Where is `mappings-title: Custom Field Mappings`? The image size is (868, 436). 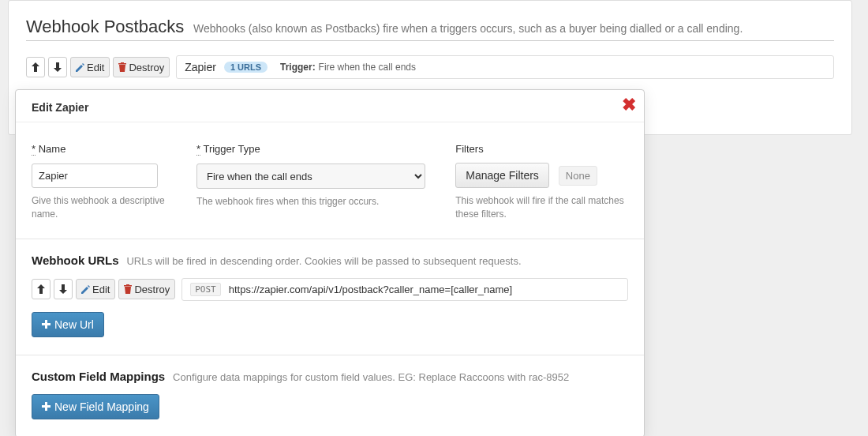
mappings-title: Custom Field Mappings is located at coordinates (98, 376).